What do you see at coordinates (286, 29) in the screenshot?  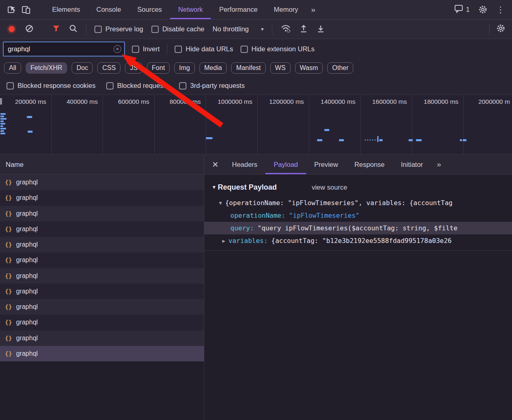 I see `network-conditions-icon` at bounding box center [286, 29].